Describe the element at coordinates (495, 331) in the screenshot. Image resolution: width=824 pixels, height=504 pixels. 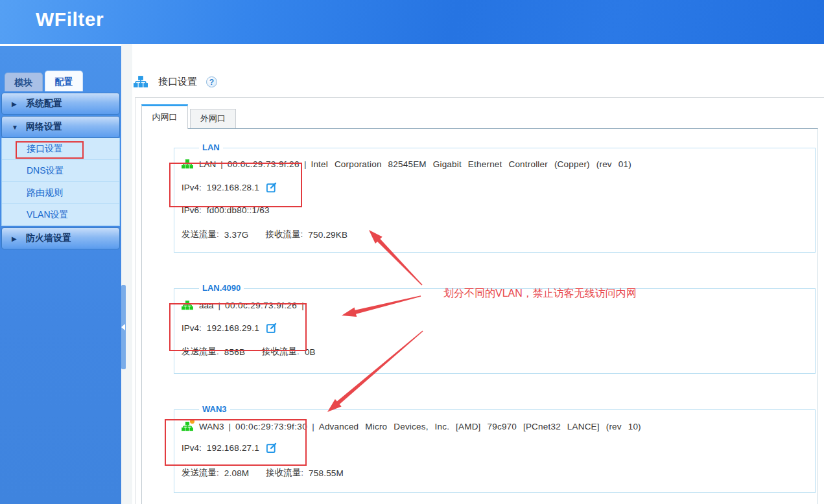
I see `interface-card: LAN.4090 aaa | 00:0c:29:73:9f:26 | IPv4:…` at that location.